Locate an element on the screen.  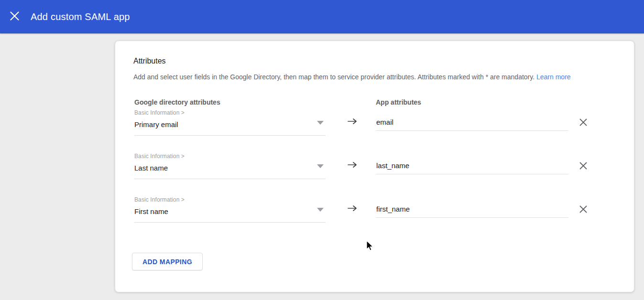
dialog-title: Add custom SAML app is located at coordinates (80, 17).